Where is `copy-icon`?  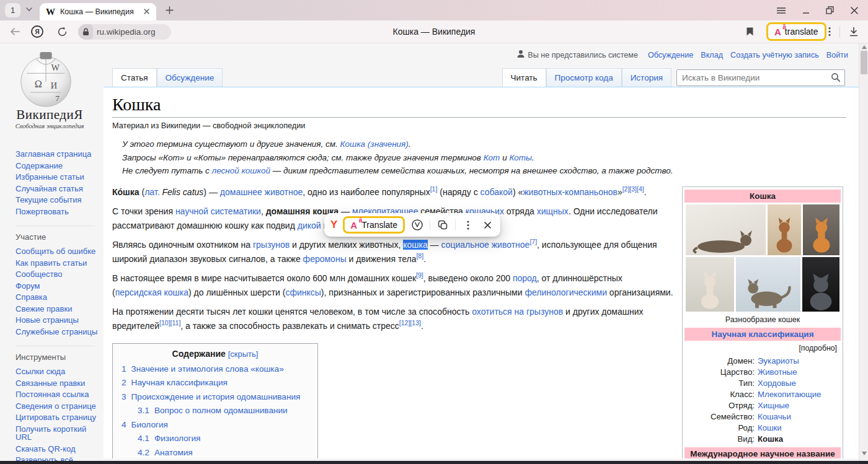
copy-icon is located at coordinates (443, 225).